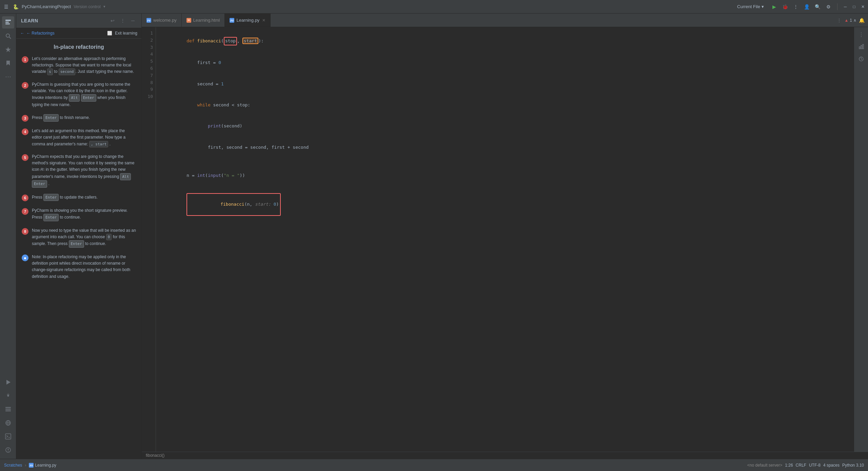  Describe the element at coordinates (264, 20) in the screenshot. I see `tab-close-learning-py: ✕` at that location.